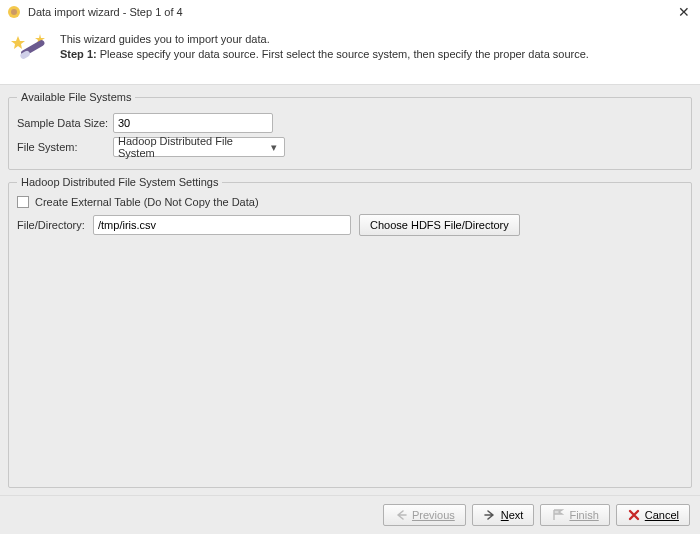 This screenshot has width=700, height=534. I want to click on window-title: Data import wizard - Step 1 of 4, so click(351, 12).